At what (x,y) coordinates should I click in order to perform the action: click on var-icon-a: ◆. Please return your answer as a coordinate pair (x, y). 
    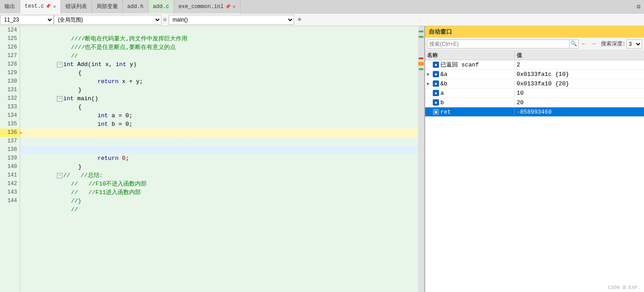
    Looking at the image, I should click on (436, 93).